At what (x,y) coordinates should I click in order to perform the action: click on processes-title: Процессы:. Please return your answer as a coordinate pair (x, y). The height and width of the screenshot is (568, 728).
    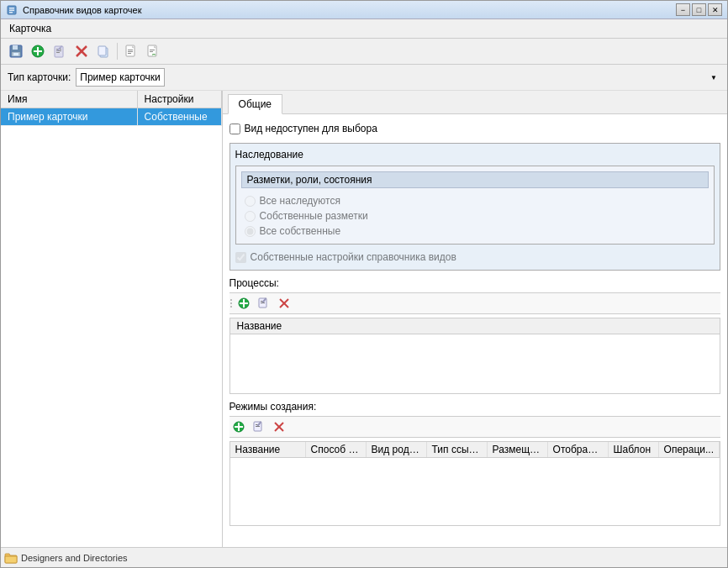
    Looking at the image, I should click on (475, 283).